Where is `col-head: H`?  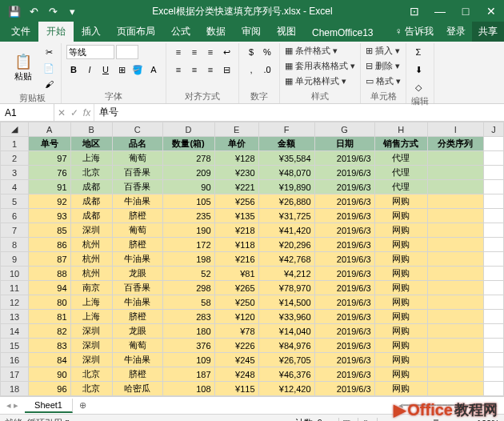
col-head: H is located at coordinates (401, 130).